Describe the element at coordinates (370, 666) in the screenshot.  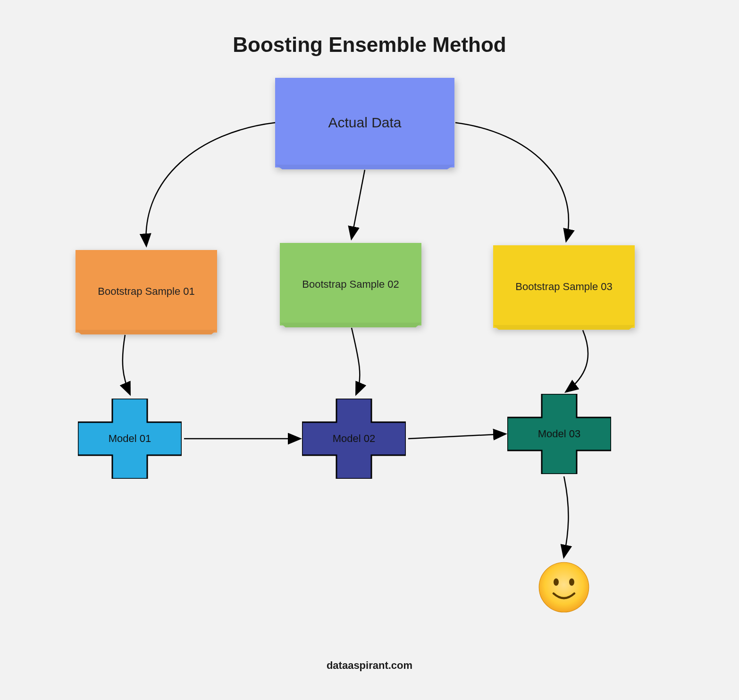
I see `footer-attribution: dataaspirant.com` at that location.